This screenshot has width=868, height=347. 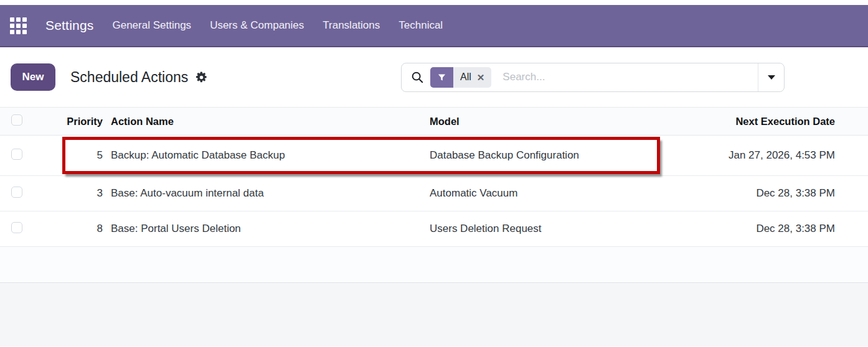 What do you see at coordinates (267, 122) in the screenshot?
I see `column-header-action-name: Action Name` at bounding box center [267, 122].